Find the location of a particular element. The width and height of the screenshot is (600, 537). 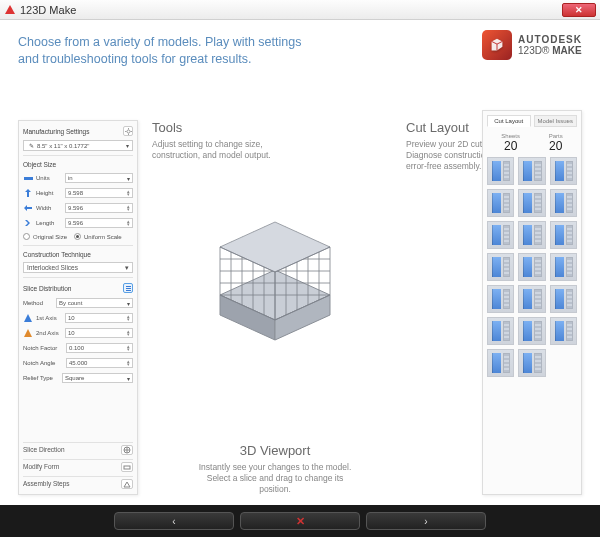

chevron-left-icon: ‹ is located at coordinates (174, 522).